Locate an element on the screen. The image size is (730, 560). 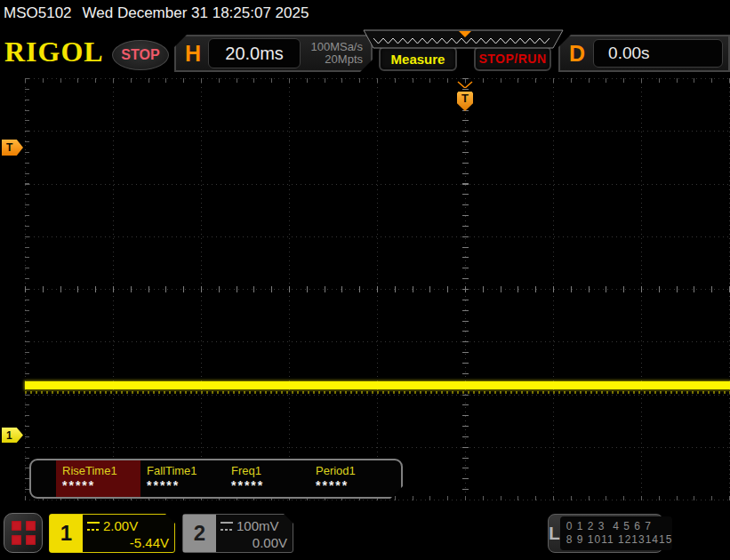
logic-row-bottom: 8 9 1011 12131415 is located at coordinates (620, 540).